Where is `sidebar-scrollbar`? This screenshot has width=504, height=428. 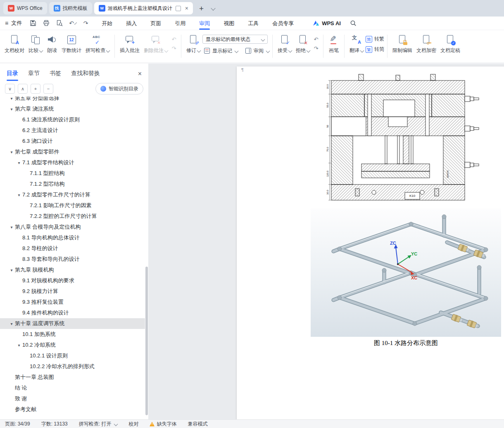
sidebar-scrollbar is located at coordinates (147, 257).